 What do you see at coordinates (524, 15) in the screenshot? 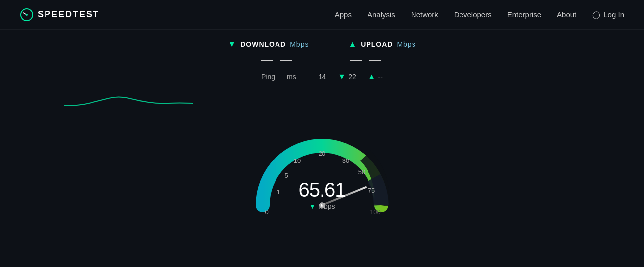
I see `nav-enterprise: Enterprise` at bounding box center [524, 15].